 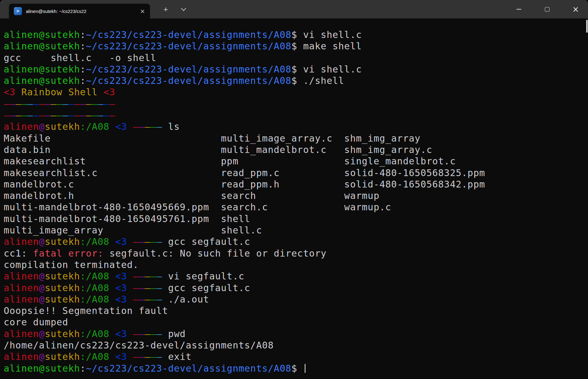 I want to click on terminal-line: mandelbrot.h search warmup, so click(x=294, y=196).